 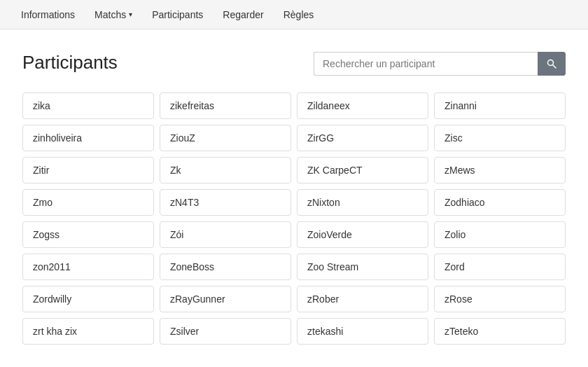 What do you see at coordinates (88, 170) in the screenshot?
I see `participant-card: Zitir` at bounding box center [88, 170].